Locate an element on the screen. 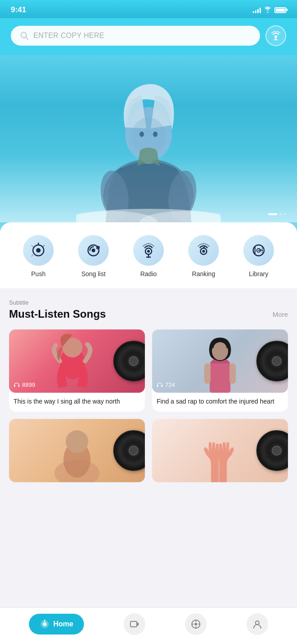 The height and width of the screenshot is (644, 297). push-icon is located at coordinates (38, 250).